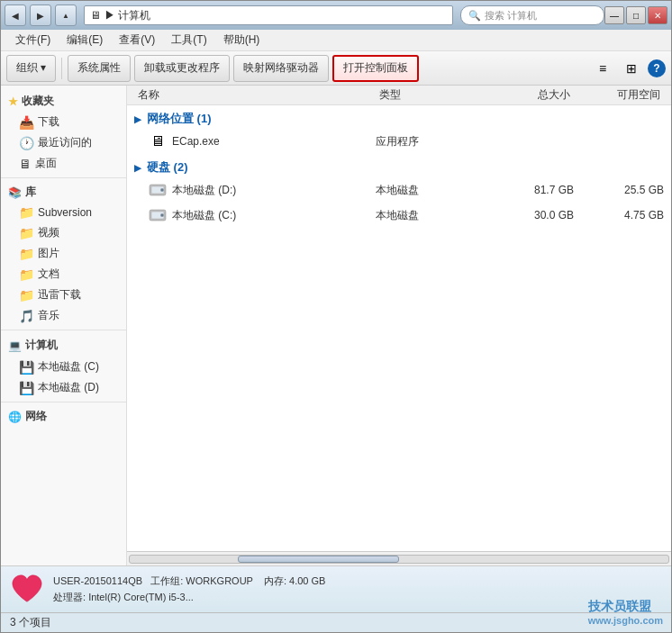 The image size is (672, 633). What do you see at coordinates (274, 191) in the screenshot?
I see `drive-d-list-name: 本地磁盘 (D:)` at bounding box center [274, 191].